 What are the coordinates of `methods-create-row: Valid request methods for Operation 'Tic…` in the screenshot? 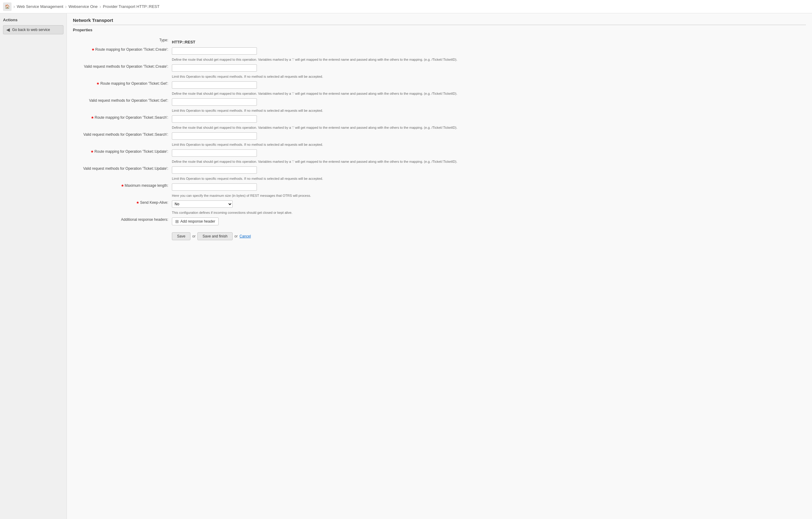 It's located at (439, 68).